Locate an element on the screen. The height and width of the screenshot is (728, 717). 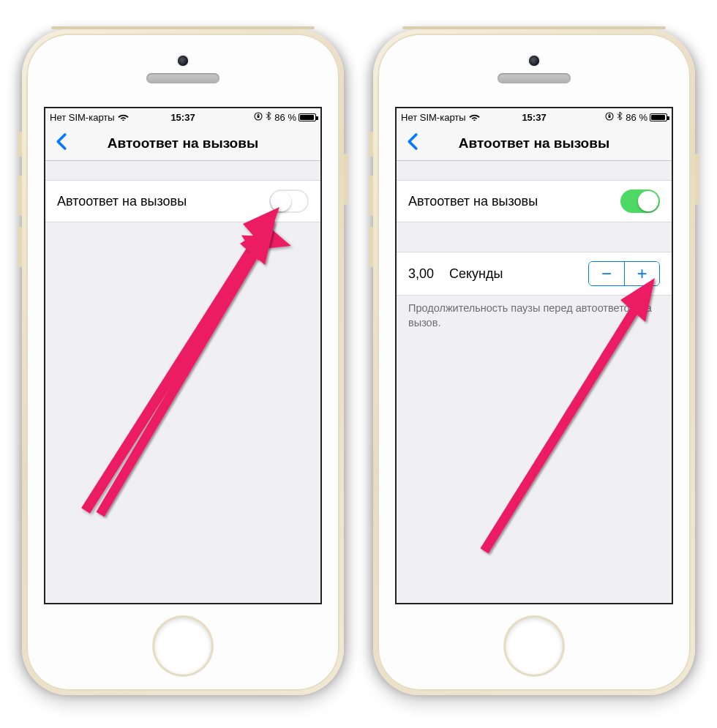
stepper-plus-button: + is located at coordinates (642, 274).